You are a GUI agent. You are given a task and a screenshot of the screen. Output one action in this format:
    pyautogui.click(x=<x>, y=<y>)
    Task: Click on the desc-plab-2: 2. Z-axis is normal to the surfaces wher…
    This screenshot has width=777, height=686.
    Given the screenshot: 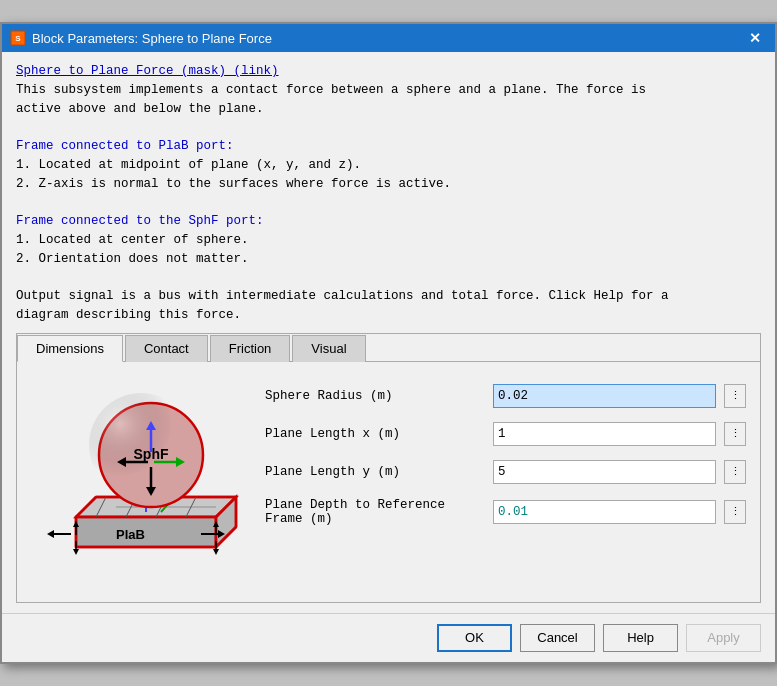 What is the action you would take?
    pyautogui.click(x=388, y=184)
    